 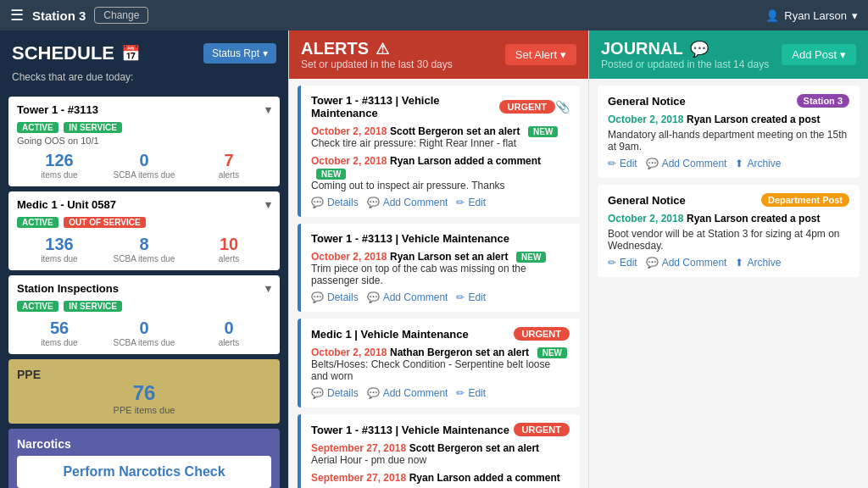 I want to click on change-button: Change, so click(x=121, y=15).